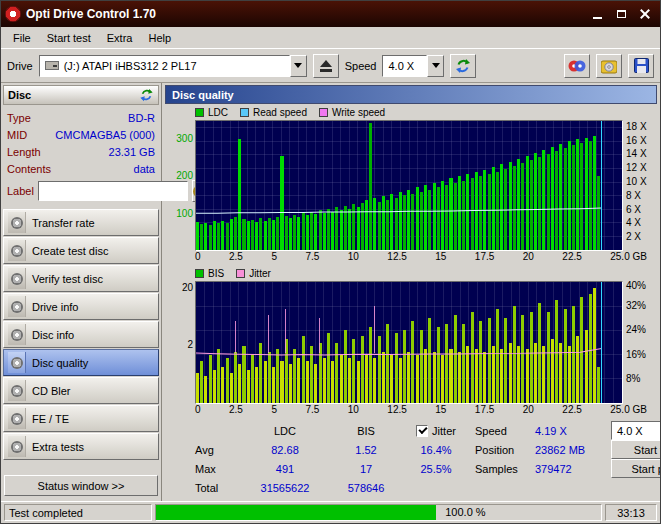 The height and width of the screenshot is (524, 661). What do you see at coordinates (640, 196) in the screenshot?
I see `y-tick: 8 X` at bounding box center [640, 196].